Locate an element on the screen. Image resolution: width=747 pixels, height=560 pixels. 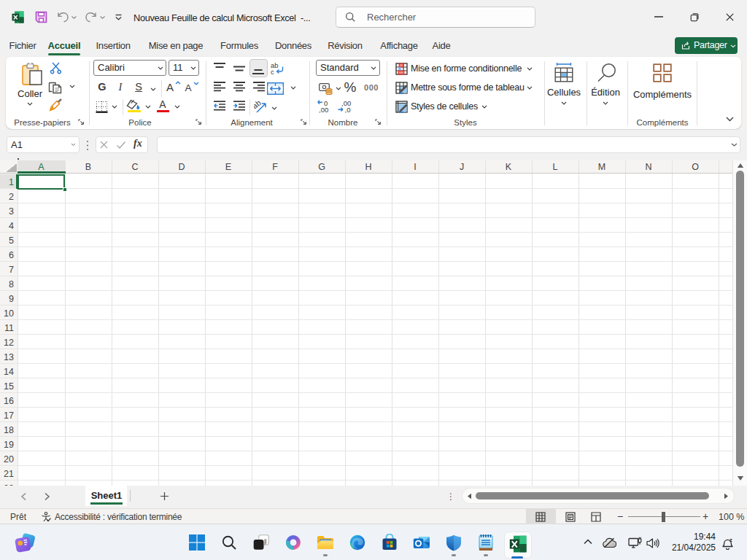
svg-text: F is located at coordinates (275, 167).